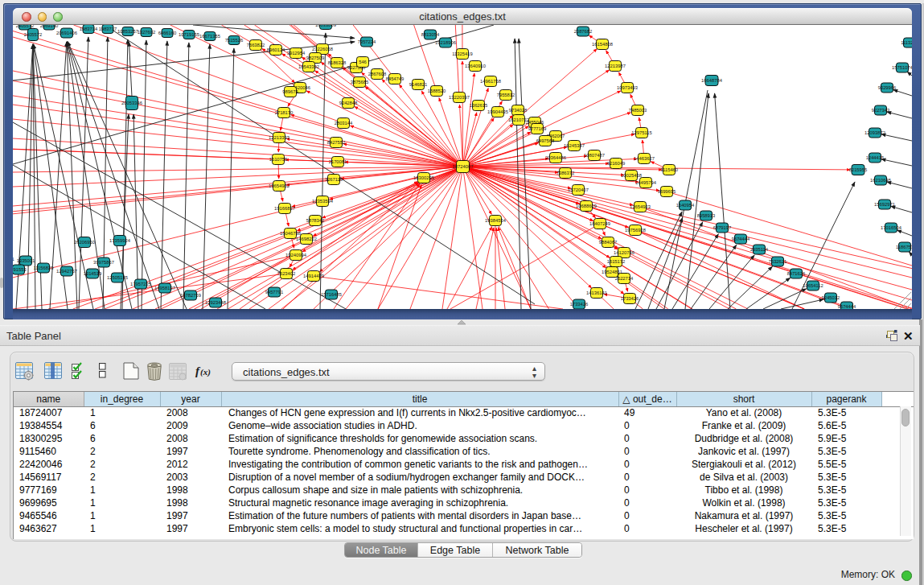 This screenshot has height=585, width=924. What do you see at coordinates (579, 304) in the screenshot?
I see `svg-text: 1733426` at bounding box center [579, 304].